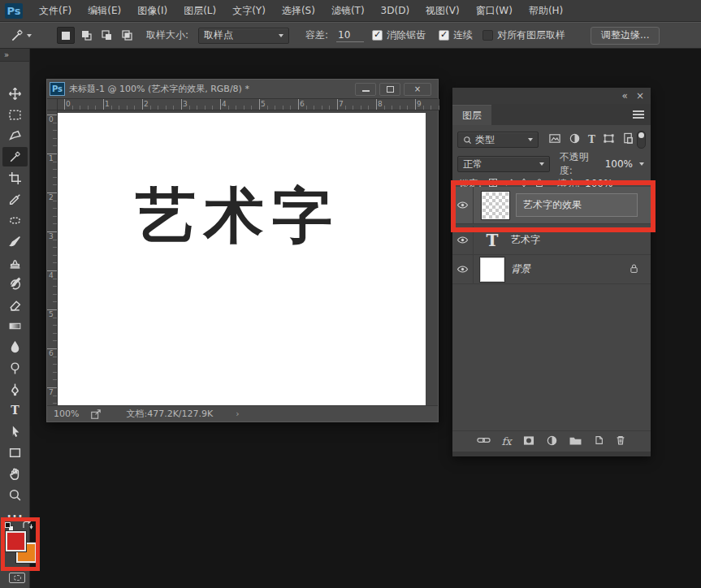 The height and width of the screenshot is (588, 701). I want to click on ruler-number: 8, so click(380, 104).